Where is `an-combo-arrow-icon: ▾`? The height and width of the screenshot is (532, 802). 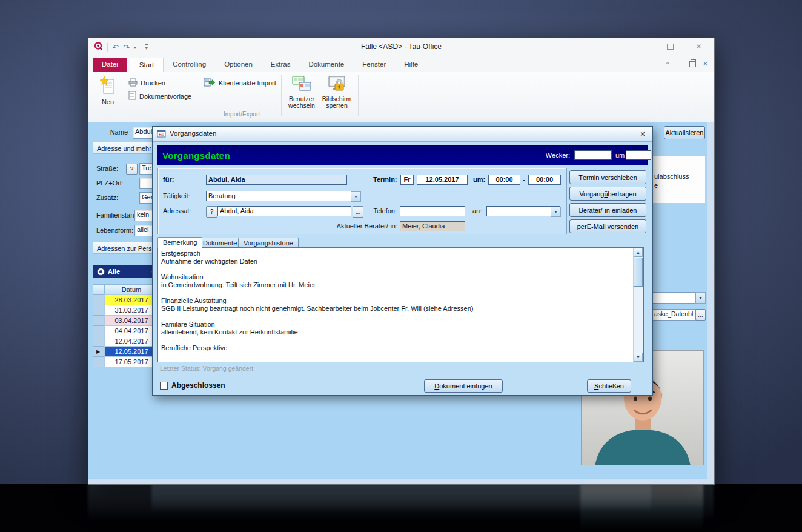 an-combo-arrow-icon: ▾ is located at coordinates (556, 212).